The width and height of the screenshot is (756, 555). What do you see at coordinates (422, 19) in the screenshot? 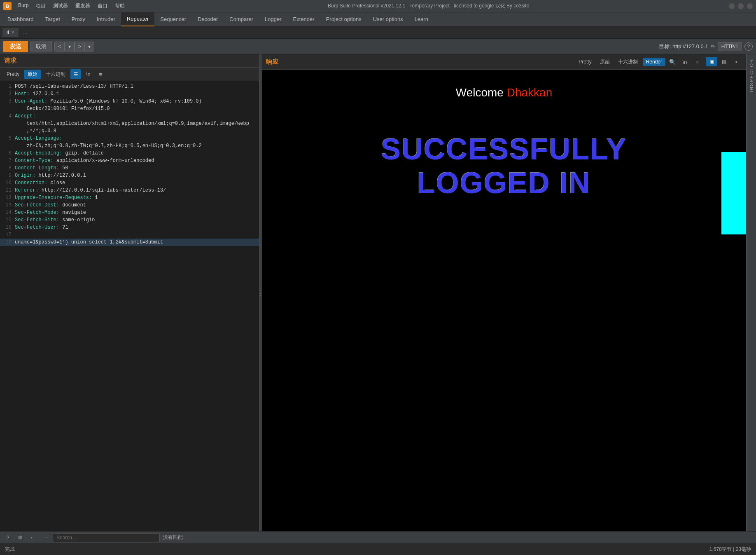
I see `tab-learn: Learn` at bounding box center [422, 19].